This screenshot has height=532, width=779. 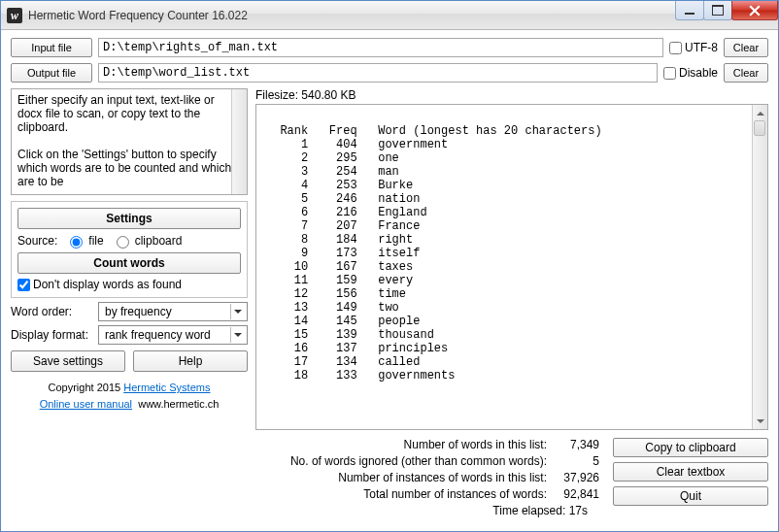 What do you see at coordinates (698, 73) in the screenshot?
I see `disable-label: Disable` at bounding box center [698, 73].